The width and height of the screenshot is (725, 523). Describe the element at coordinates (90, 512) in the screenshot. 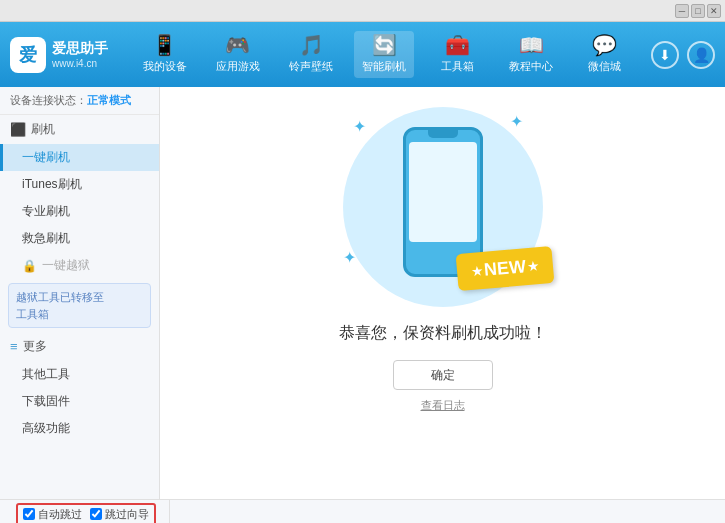

I see `bottom-left: 自动跳过 跳过向导 📱 iPhone 12 mini 64GB Down-12m…` at that location.